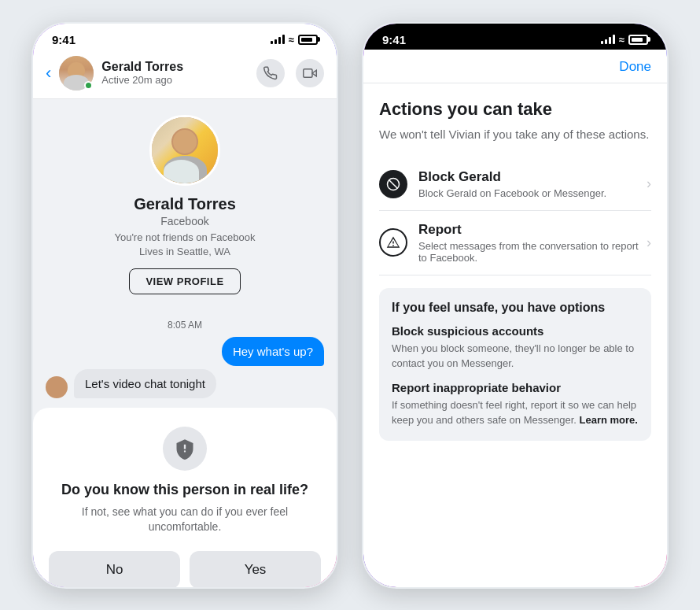 This screenshot has height=610, width=700. I want to click on block-action-desc: Block Gerald on Facebook or Messenger., so click(532, 194).